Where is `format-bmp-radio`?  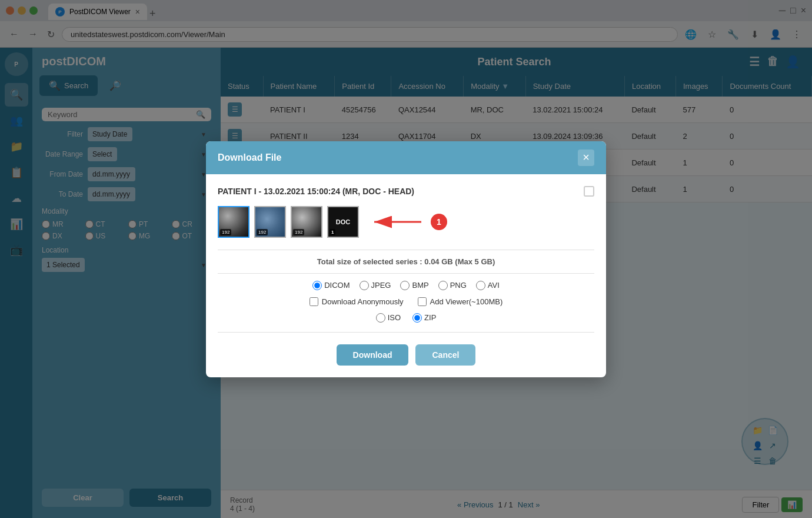
format-bmp-radio is located at coordinates (405, 285).